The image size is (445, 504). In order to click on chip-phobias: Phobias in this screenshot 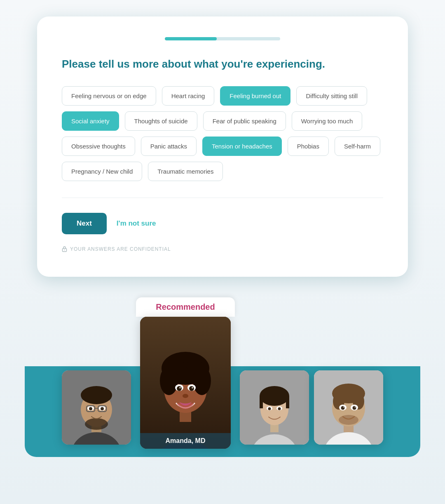, I will do `click(308, 146)`.